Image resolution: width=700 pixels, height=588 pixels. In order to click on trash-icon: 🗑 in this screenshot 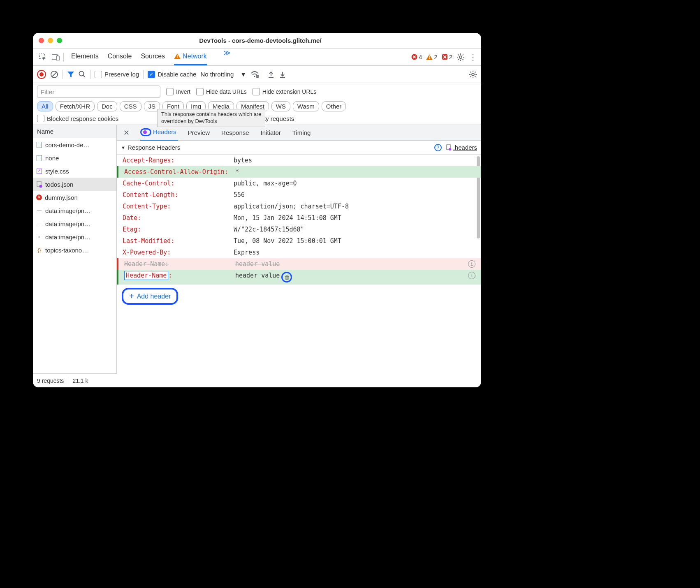, I will do `click(287, 277)`.